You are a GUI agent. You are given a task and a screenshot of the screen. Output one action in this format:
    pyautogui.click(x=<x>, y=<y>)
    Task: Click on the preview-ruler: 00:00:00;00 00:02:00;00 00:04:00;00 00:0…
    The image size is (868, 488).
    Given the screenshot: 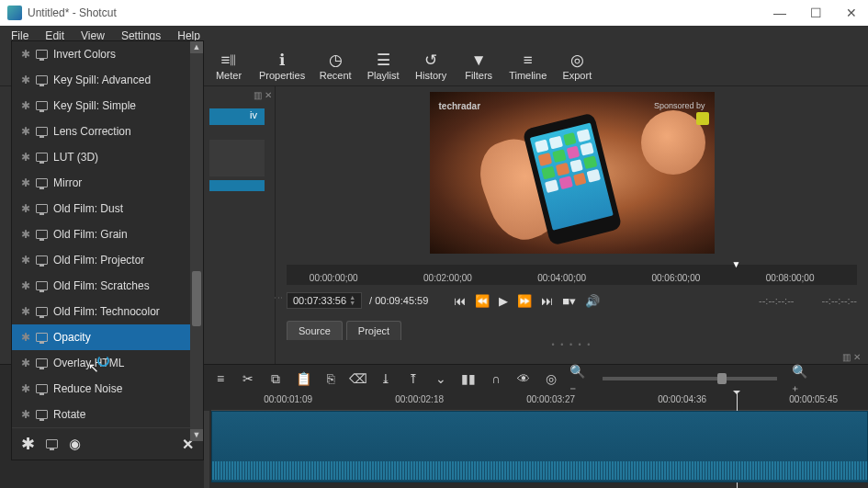 What is the action you would take?
    pyautogui.click(x=571, y=275)
    